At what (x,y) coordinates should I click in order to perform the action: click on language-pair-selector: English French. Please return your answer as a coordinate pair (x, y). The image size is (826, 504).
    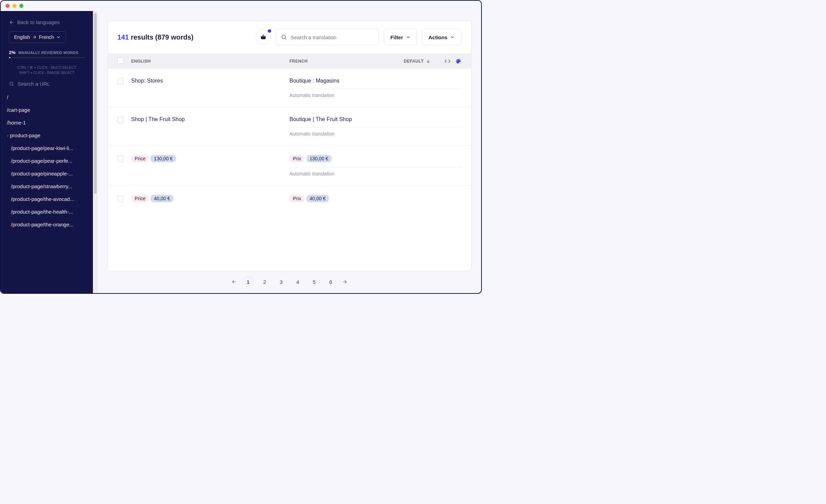
    Looking at the image, I should click on (38, 37).